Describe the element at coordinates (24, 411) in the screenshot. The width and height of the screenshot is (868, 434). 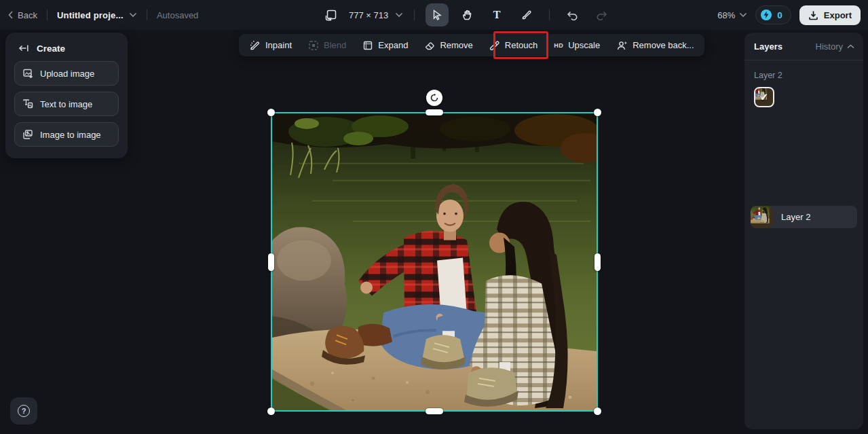
I see `help-glyph: ?` at that location.